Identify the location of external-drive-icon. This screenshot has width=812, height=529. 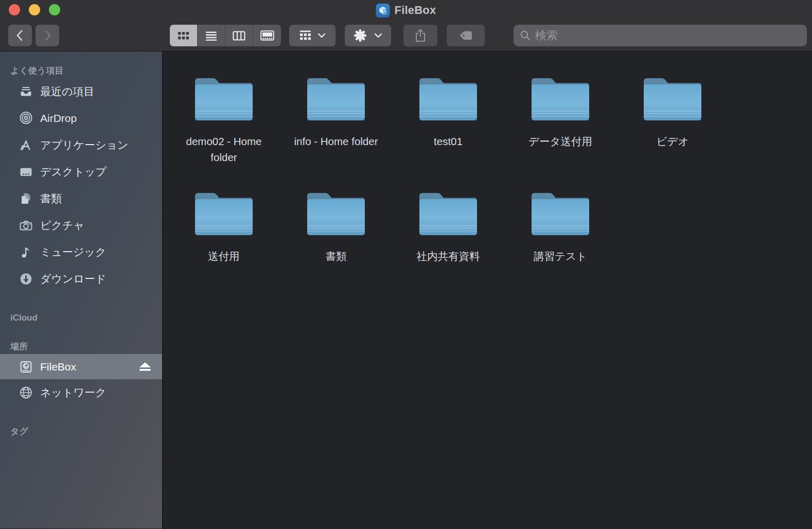
(26, 367).